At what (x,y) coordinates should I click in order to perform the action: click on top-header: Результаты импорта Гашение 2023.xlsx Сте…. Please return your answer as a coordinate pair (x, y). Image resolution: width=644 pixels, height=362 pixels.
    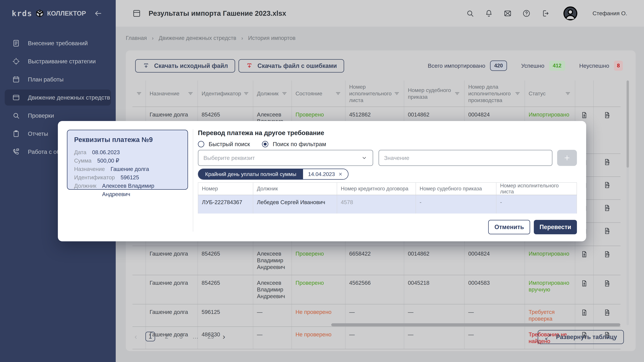
    Looking at the image, I should click on (380, 13).